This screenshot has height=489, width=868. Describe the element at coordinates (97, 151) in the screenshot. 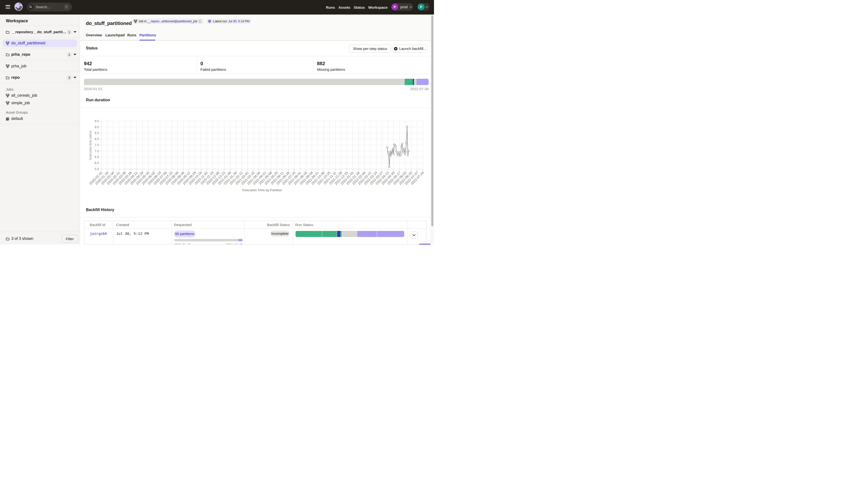

I see `svg-text: 7.0` at that location.